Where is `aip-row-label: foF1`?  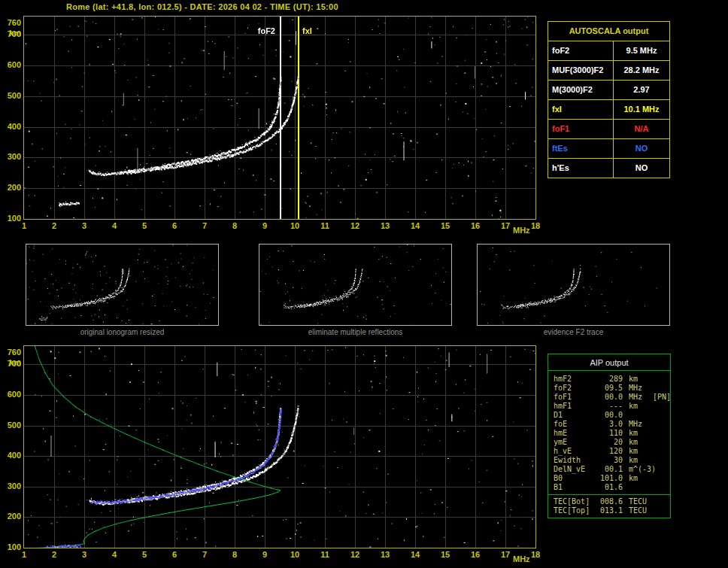 aip-row-label: foF1 is located at coordinates (575, 397).